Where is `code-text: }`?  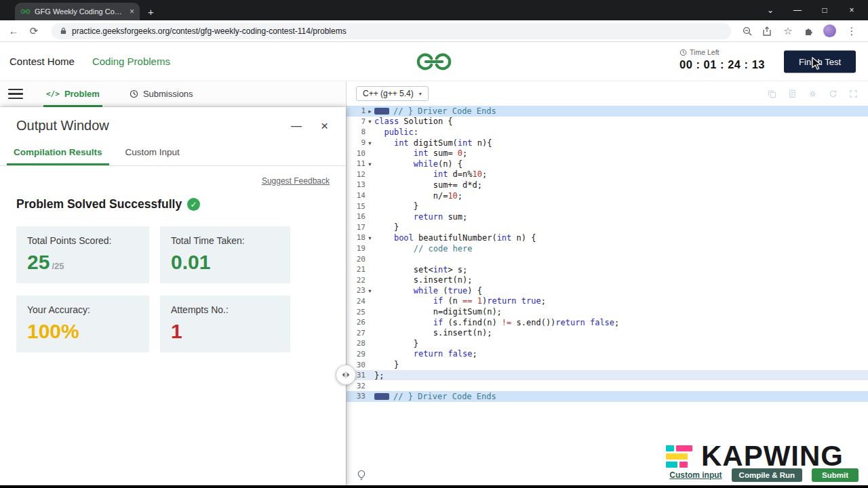
code-text: } is located at coordinates (621, 227).